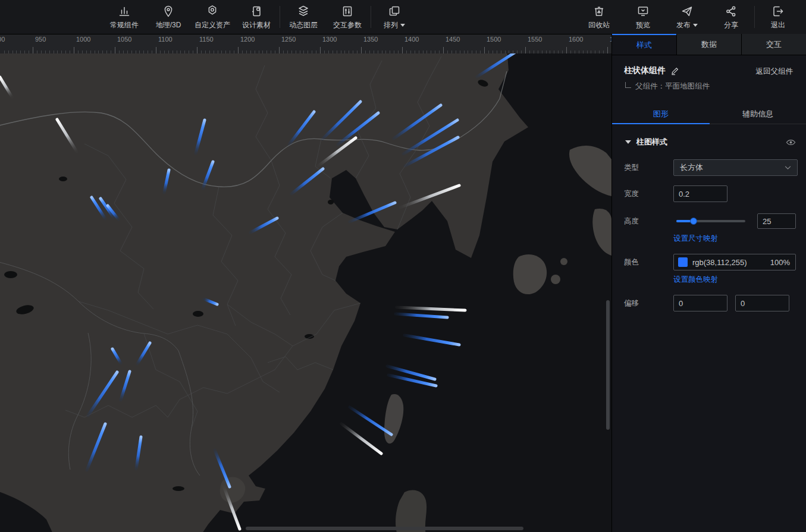 This screenshot has height=532, width=806. I want to click on params-icon, so click(347, 11).